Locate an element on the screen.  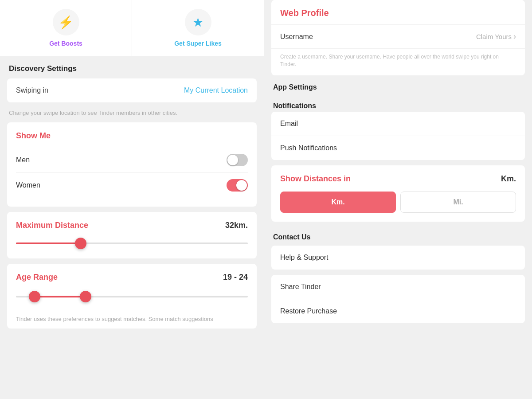
tinder-hint: Tinder uses these preferences to suggest… is located at coordinates (132, 320).